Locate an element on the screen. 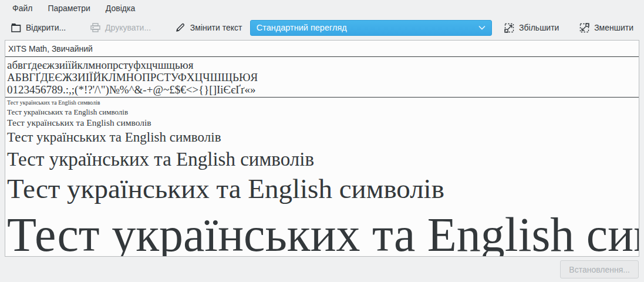  font-name-heading: XITS Math, Звичайний is located at coordinates (322, 49).